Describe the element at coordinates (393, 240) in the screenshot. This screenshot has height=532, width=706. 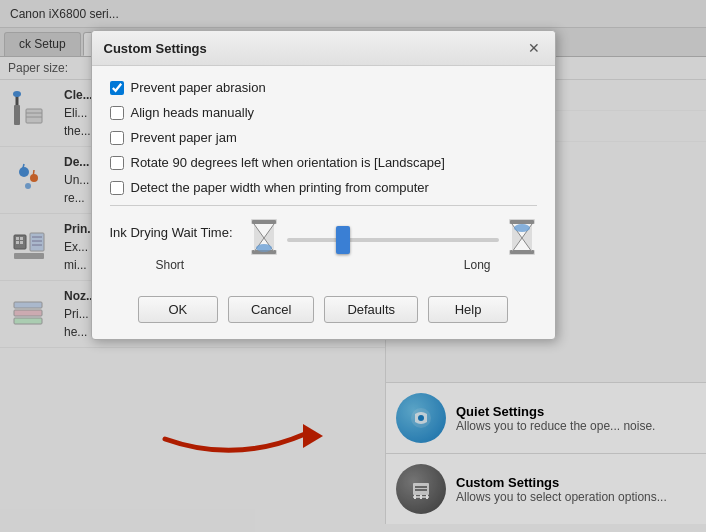
I see `ink-drying-slider` at that location.